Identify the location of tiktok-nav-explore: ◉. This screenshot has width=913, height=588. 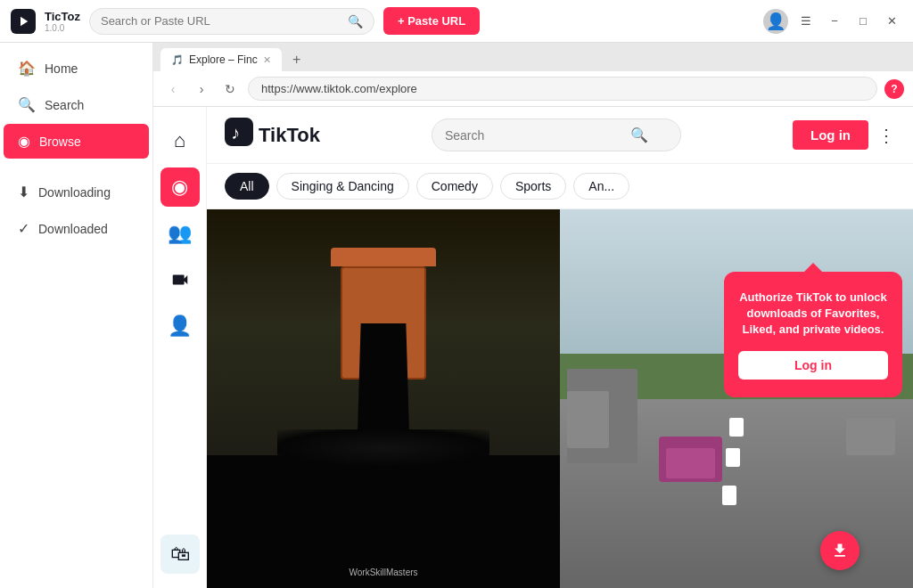
(180, 187).